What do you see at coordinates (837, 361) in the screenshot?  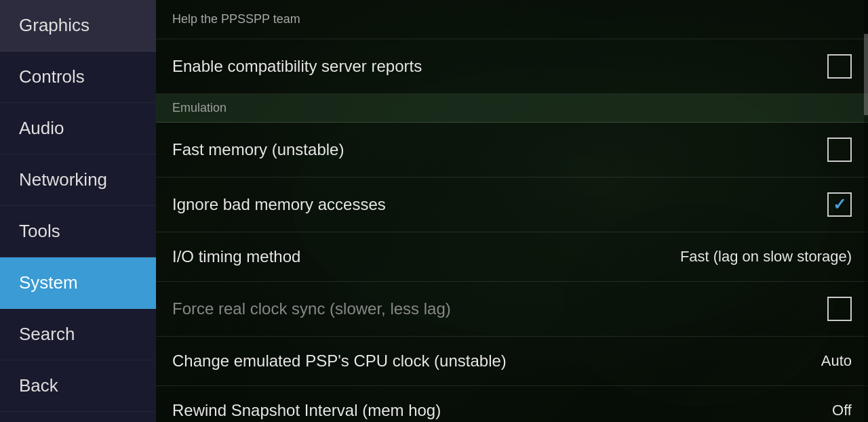 I see `setting-value-cpu-clock: Auto` at bounding box center [837, 361].